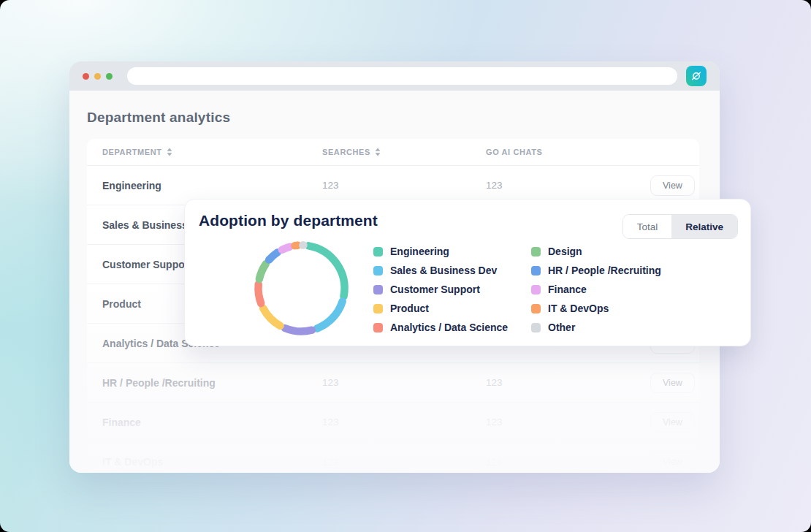 Image resolution: width=811 pixels, height=532 pixels. I want to click on legend-label: Customer Support, so click(435, 289).